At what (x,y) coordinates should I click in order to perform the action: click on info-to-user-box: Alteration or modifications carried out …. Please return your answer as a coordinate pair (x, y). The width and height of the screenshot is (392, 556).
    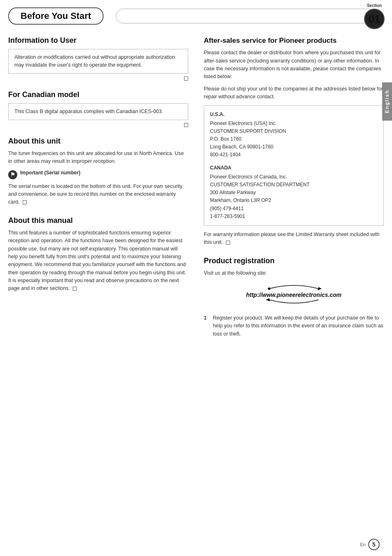
    Looking at the image, I should click on (98, 61).